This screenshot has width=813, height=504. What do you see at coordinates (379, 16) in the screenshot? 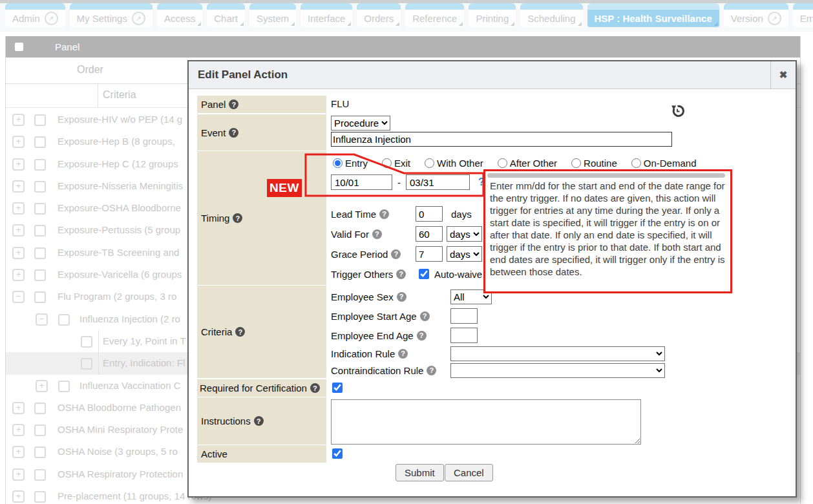
I see `tab-orders: Orders` at bounding box center [379, 16].